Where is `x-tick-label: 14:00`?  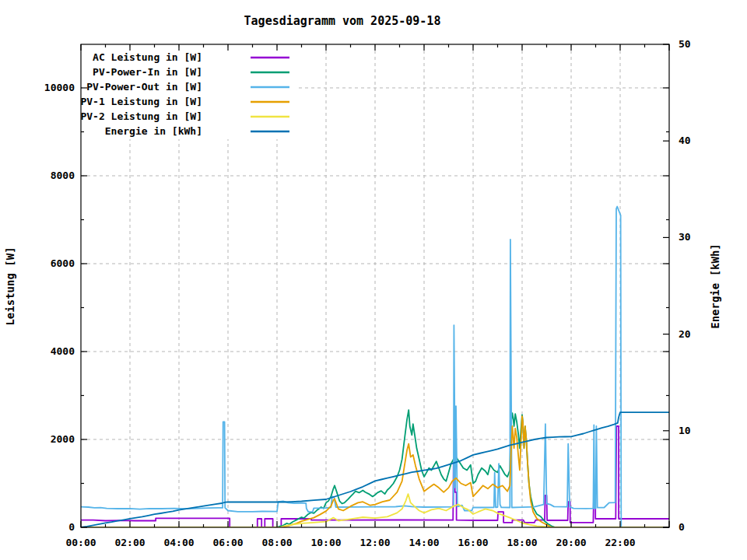 x-tick-label: 14:00 is located at coordinates (423, 543).